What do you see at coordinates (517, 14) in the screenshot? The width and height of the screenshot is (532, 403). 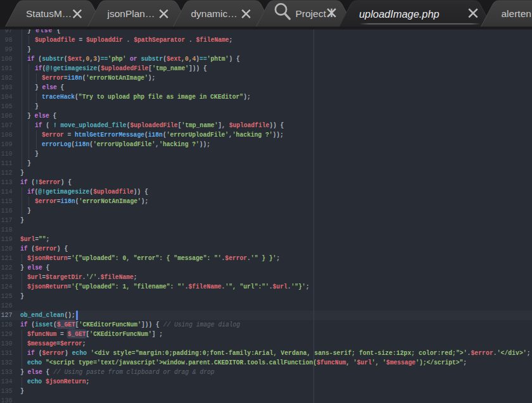 I see `svg-text: alerten` at bounding box center [517, 14].